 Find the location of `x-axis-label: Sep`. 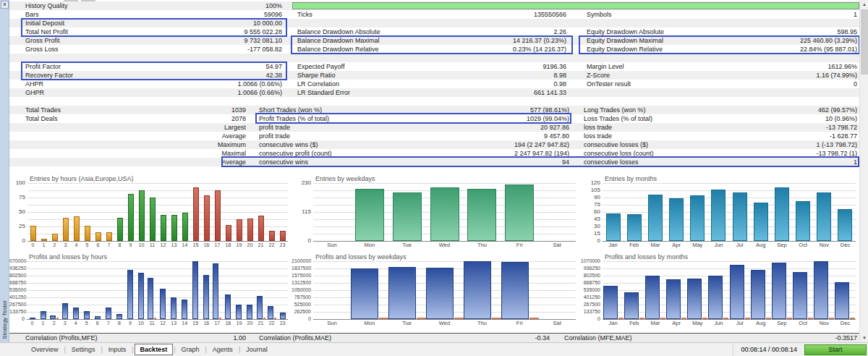

x-axis-label: Sep is located at coordinates (781, 323).